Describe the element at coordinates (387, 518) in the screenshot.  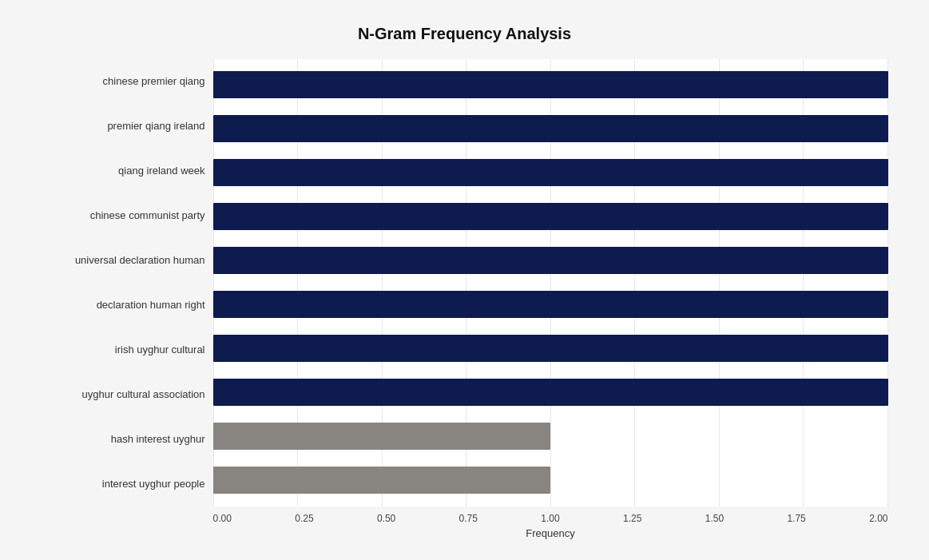
I see `x-tick: 0.50` at that location.